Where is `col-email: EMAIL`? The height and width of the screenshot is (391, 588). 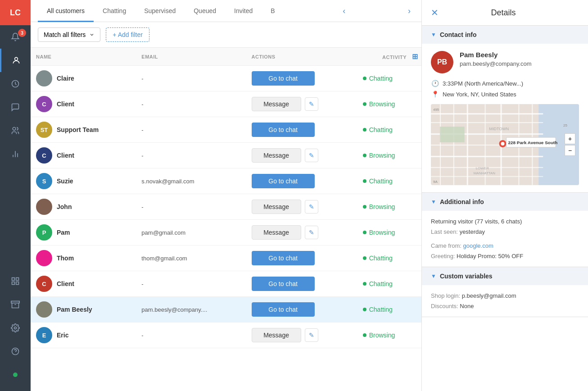
col-email: EMAIL is located at coordinates (191, 57).